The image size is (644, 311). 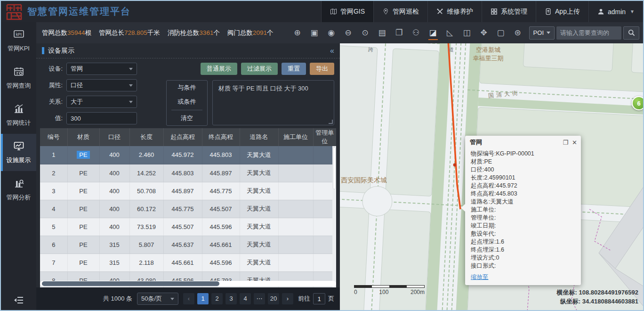 What do you see at coordinates (508, 11) in the screenshot?
I see `nav-item-system-management: 系统管理` at bounding box center [508, 11].